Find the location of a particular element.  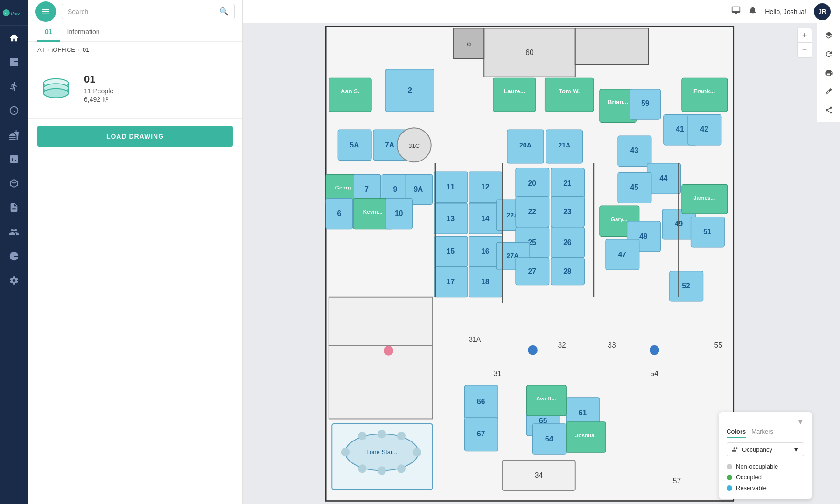

right-tool-refresh is located at coordinates (829, 54).